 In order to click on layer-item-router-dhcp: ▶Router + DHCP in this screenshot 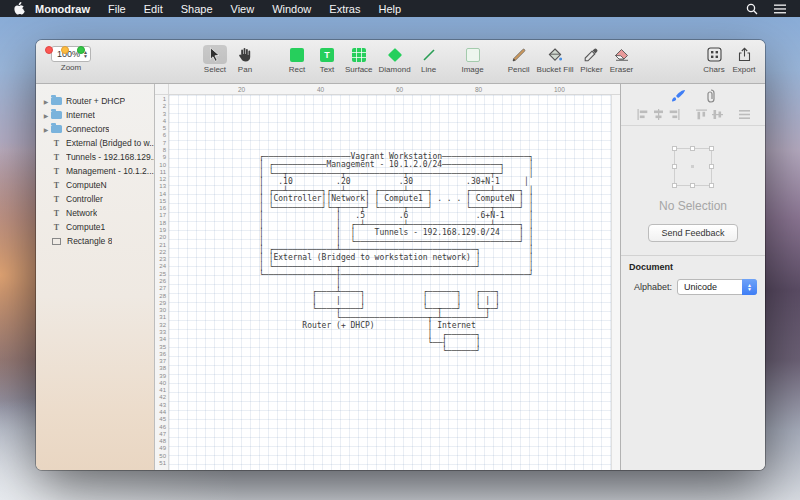, I will do `click(95, 101)`.